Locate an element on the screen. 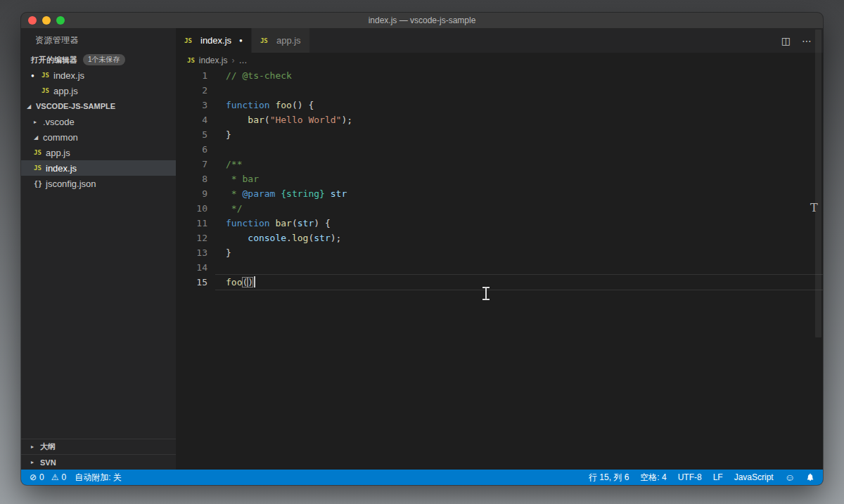  code-line: 13} is located at coordinates (499, 253).